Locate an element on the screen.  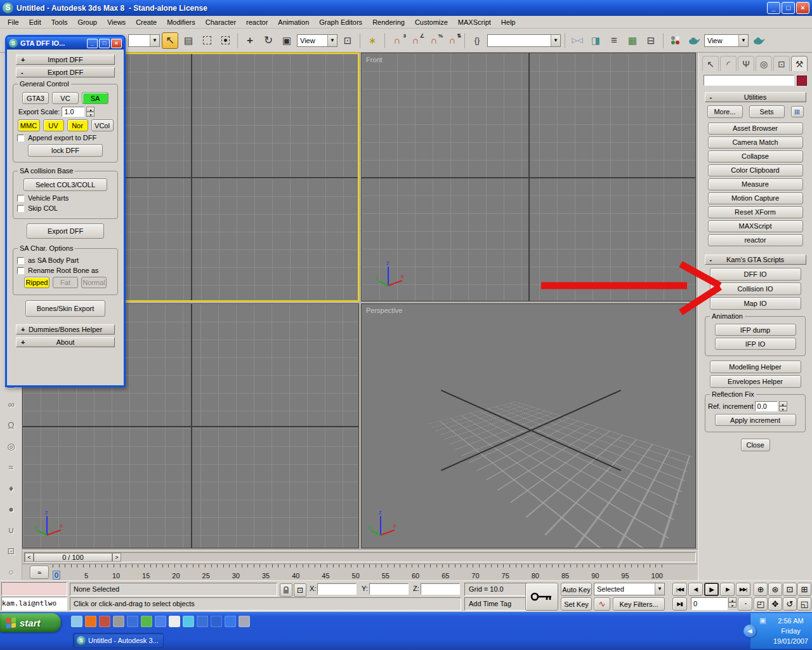
time-configuration-button: ◔ is located at coordinates (745, 604).